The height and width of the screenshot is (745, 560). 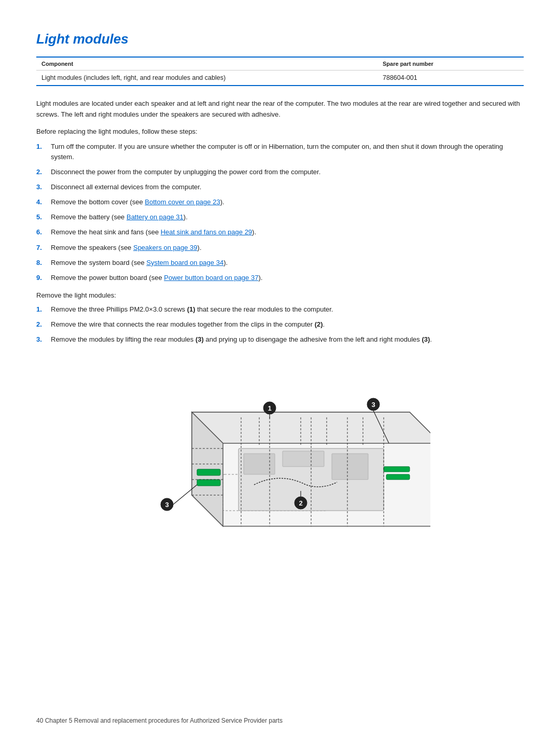 I want to click on step-text: Remove the bottom cover (see Bottom cove…, so click(x=287, y=202).